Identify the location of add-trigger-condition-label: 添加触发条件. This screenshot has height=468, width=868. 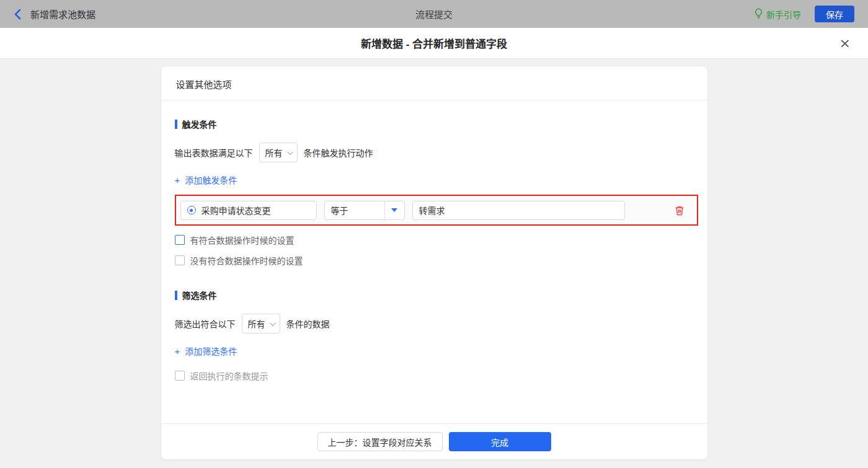
(211, 180).